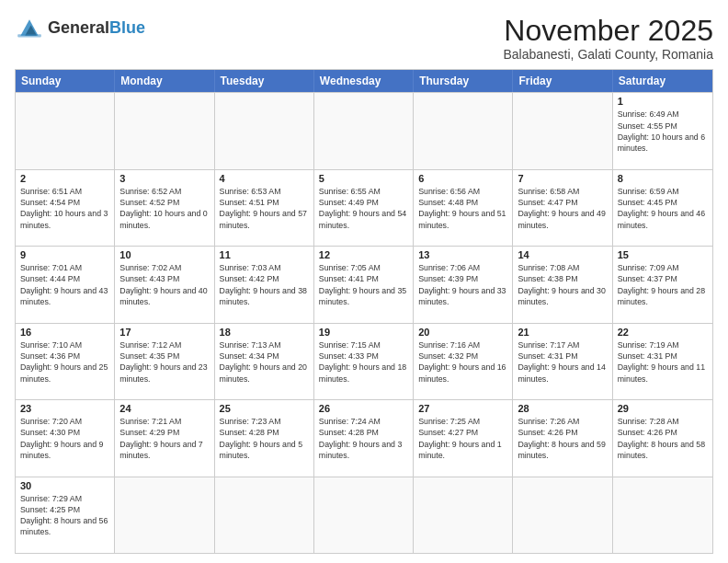 This screenshot has height=563, width=728. I want to click on calendar-row-0: 1Sunrise: 6:49 AM Sunset: 4:55 PM Daylig…, so click(364, 131).